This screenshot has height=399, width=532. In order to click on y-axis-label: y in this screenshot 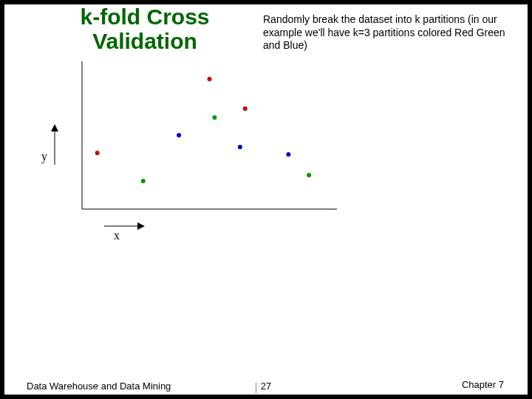, I will do `click(44, 157)`.